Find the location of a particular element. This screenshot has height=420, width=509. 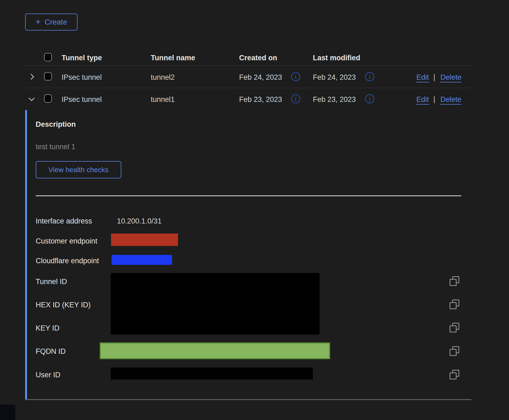

row-divider is located at coordinates (248, 88).